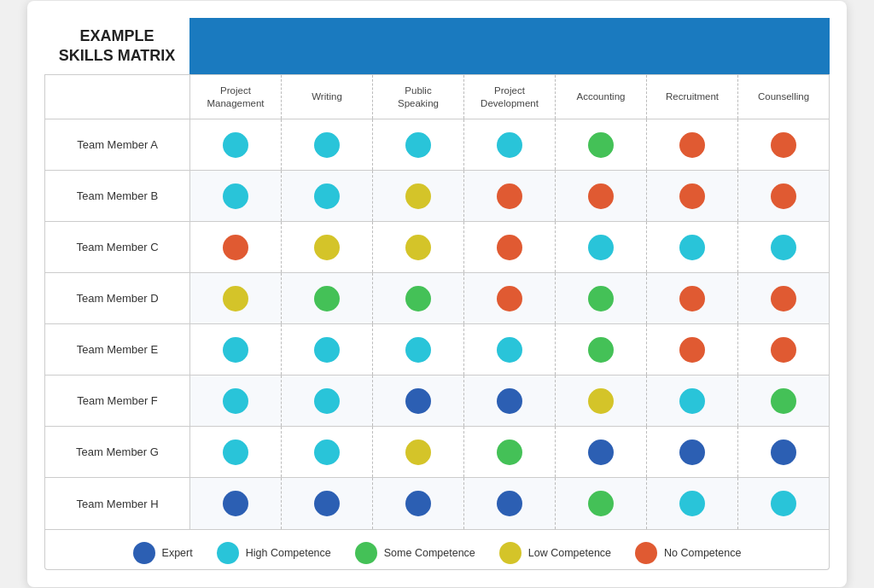 The image size is (874, 588). Describe the element at coordinates (144, 553) in the screenshot. I see `expert-legend-dot` at that location.